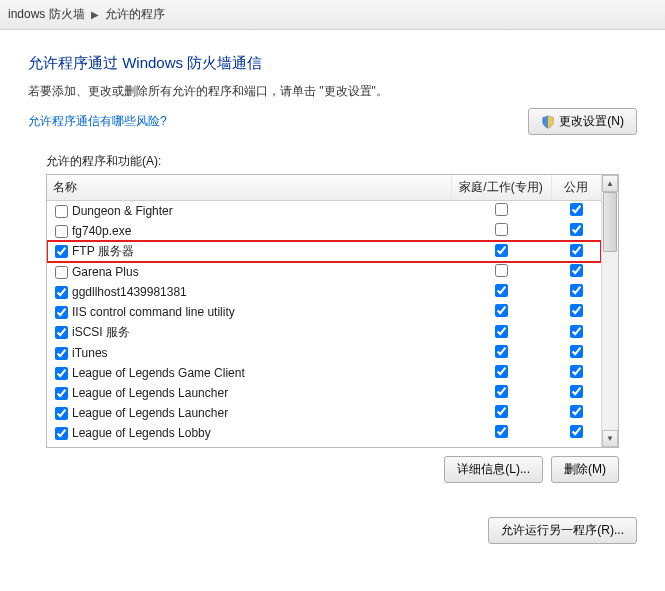  What do you see at coordinates (324, 292) in the screenshot?
I see `table-row: ggdllhost1439981381` at bounding box center [324, 292].